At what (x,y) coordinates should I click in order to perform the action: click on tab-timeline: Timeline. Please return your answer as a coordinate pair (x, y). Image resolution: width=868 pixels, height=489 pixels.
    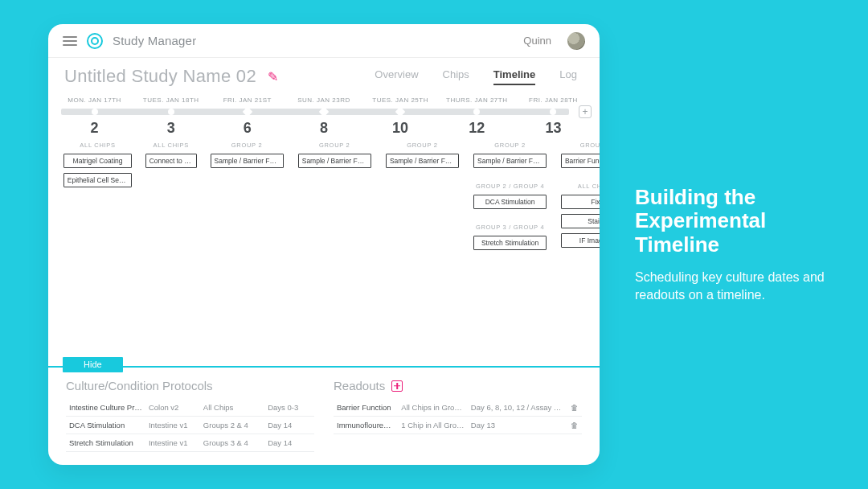
    Looking at the image, I should click on (514, 77).